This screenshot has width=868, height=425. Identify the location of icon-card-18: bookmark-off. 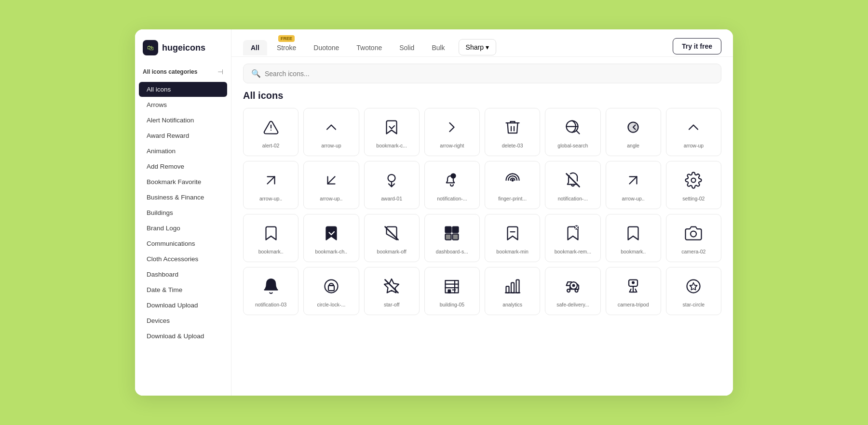
(392, 238).